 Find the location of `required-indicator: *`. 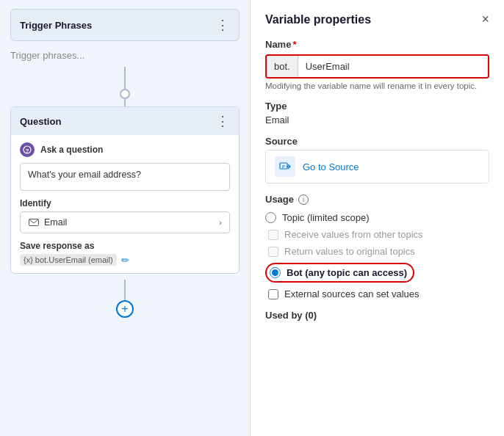

required-indicator: * is located at coordinates (294, 44).